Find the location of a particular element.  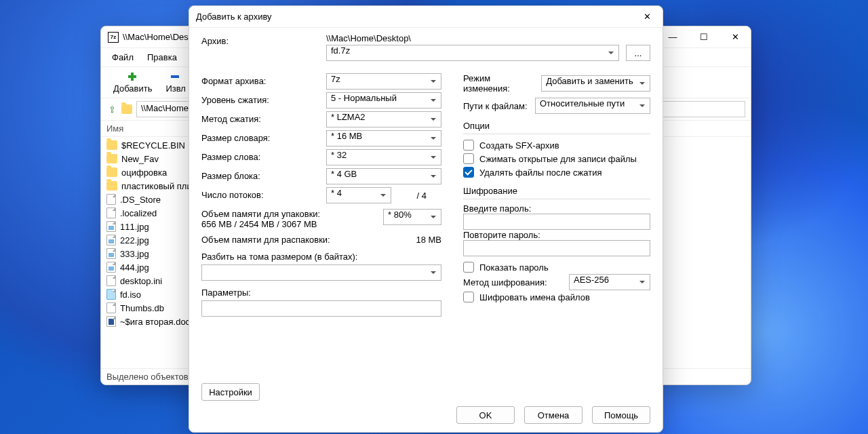

item-name: ~$ига вторая.doc is located at coordinates (155, 321).